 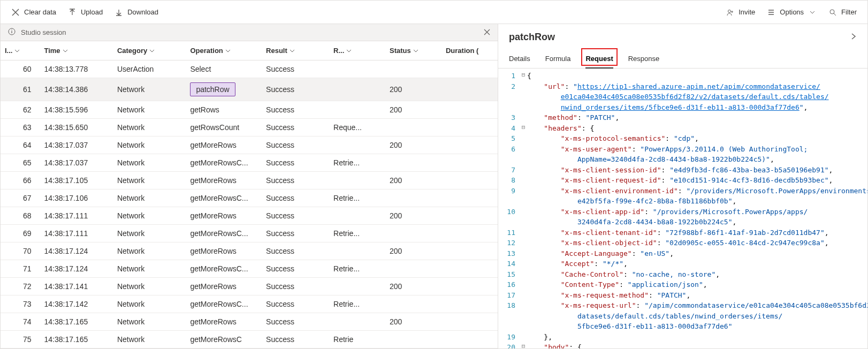 I want to click on options-button: Options, so click(x=792, y=12).